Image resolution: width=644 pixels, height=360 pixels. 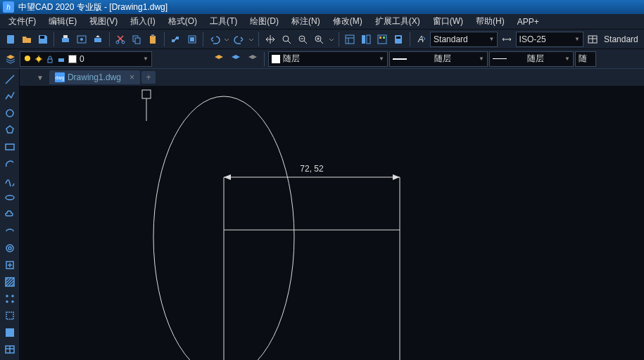 What do you see at coordinates (42, 39) in the screenshot?
I see `save-button` at bounding box center [42, 39].